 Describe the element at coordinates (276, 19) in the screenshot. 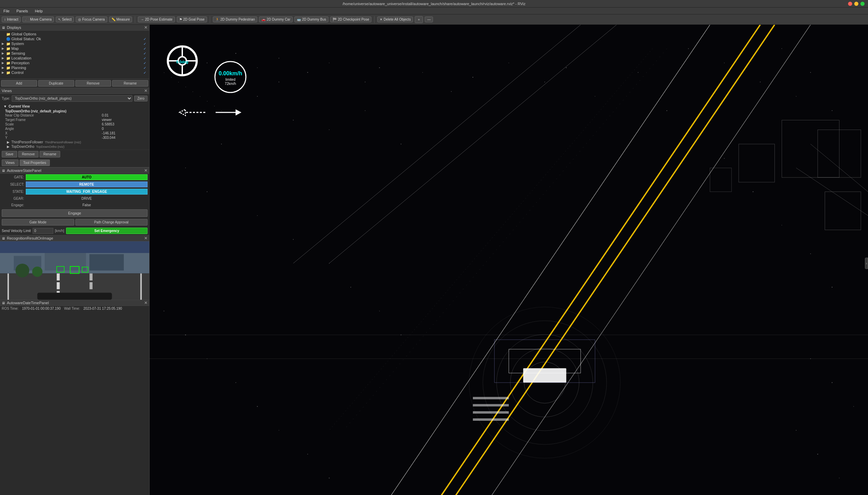

I see `dummy-car-button: 🚗 2D Dummy Car` at that location.